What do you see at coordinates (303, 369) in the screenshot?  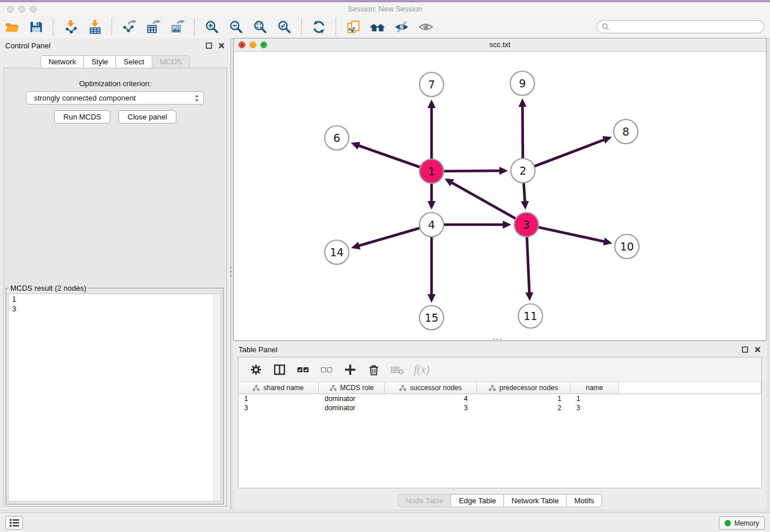 I see `select-all-columns-icon` at bounding box center [303, 369].